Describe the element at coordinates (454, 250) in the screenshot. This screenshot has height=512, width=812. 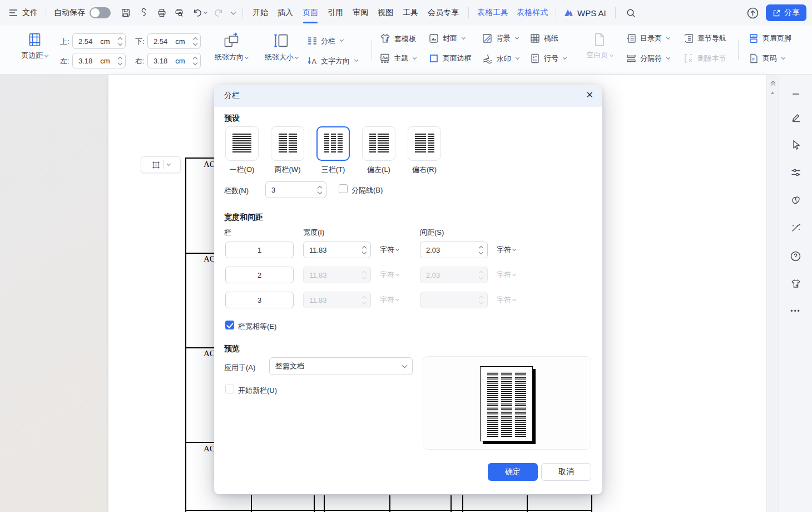
I see `spacing-field: 2.03` at that location.